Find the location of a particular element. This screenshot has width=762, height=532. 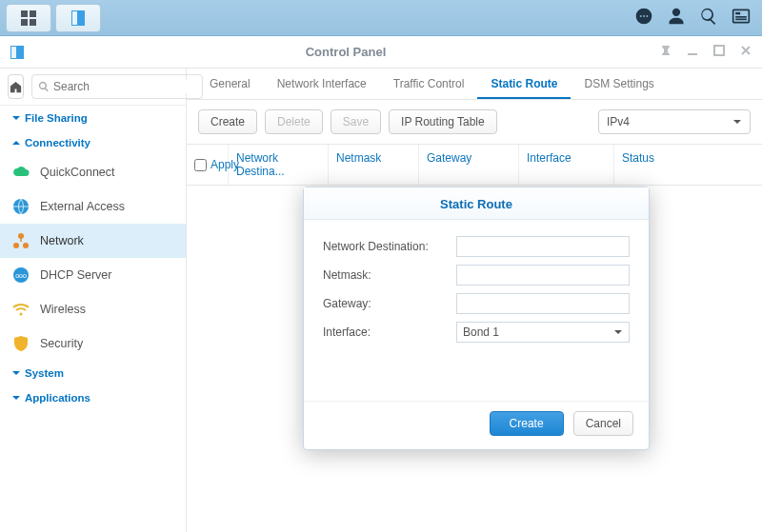

select-value: Bond 1 is located at coordinates (481, 332).